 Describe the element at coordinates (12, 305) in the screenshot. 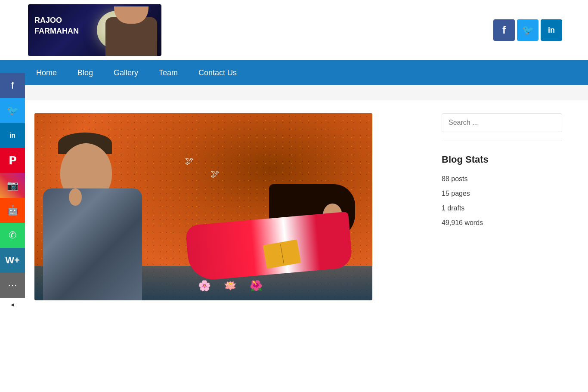

I see `hide-icon: ◂` at that location.